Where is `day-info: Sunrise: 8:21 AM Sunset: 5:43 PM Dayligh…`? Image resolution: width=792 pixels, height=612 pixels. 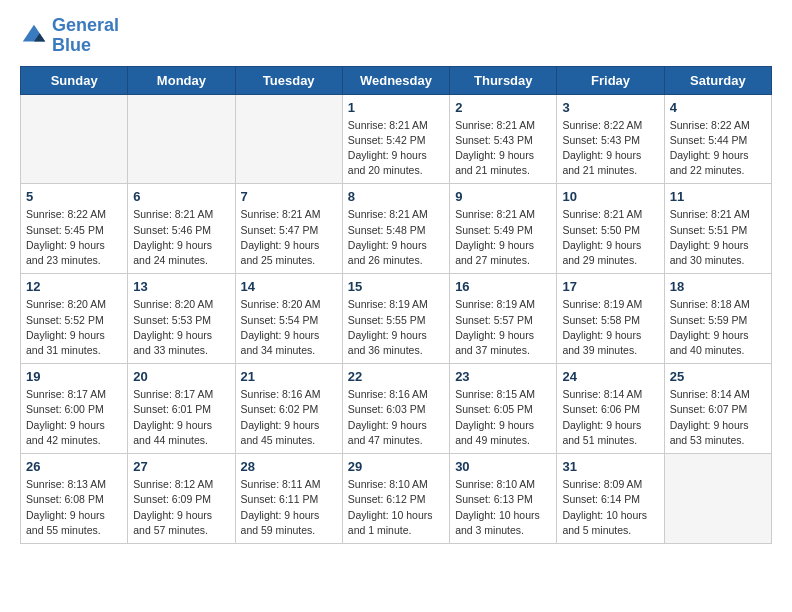
day-info: Sunrise: 8:21 AM Sunset: 5:43 PM Dayligh… is located at coordinates (503, 148).